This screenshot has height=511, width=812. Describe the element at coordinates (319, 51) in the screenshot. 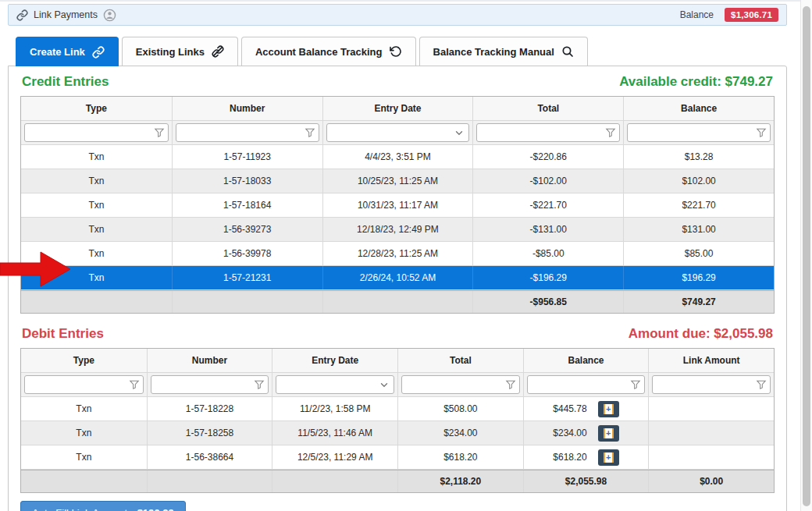

I see `tab-label: Account Balance Tracking` at that location.